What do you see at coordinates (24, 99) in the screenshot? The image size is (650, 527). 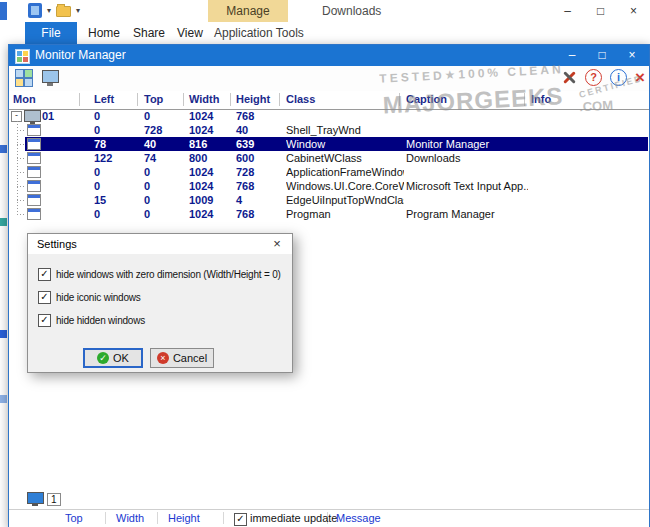 I see `column-header-mon: Mon` at bounding box center [24, 99].